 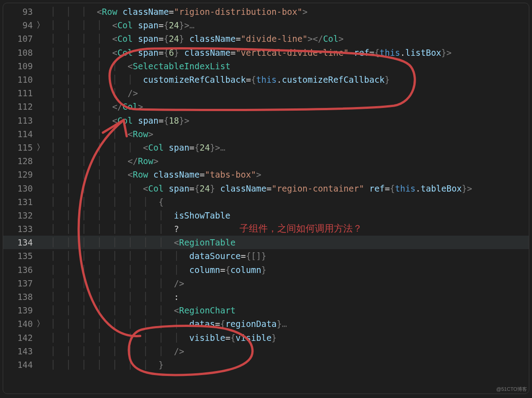 What do you see at coordinates (266, 351) in the screenshot?
I see `code-line: 143 │ │ │ │ │ │ │ │ />` at bounding box center [266, 351].